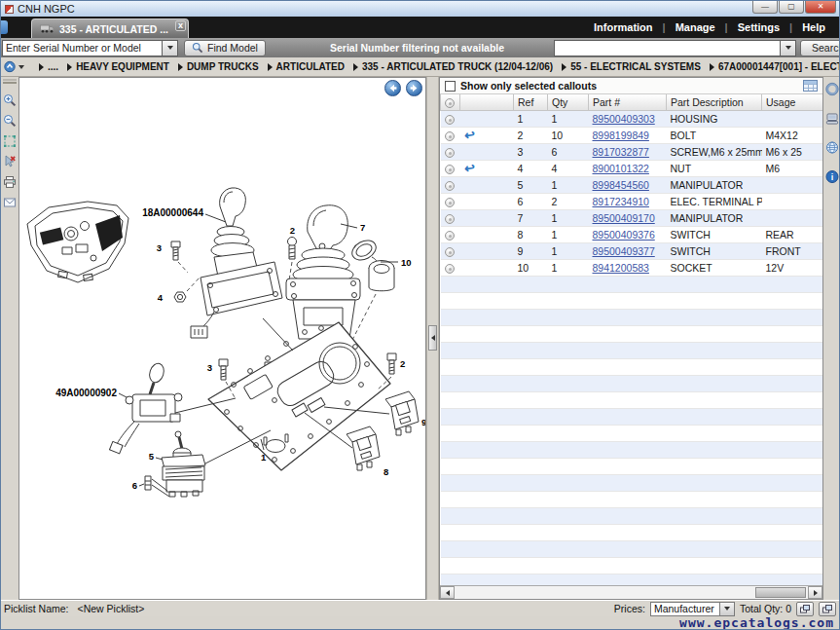 This screenshot has width=840, height=630. I want to click on computer-tool-button, so click(832, 118).